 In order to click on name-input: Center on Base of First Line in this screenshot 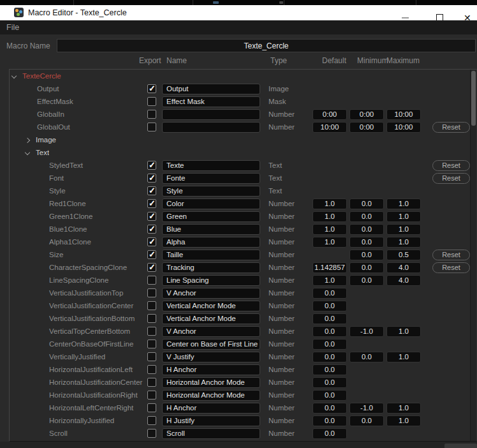, I will do `click(211, 345)`.